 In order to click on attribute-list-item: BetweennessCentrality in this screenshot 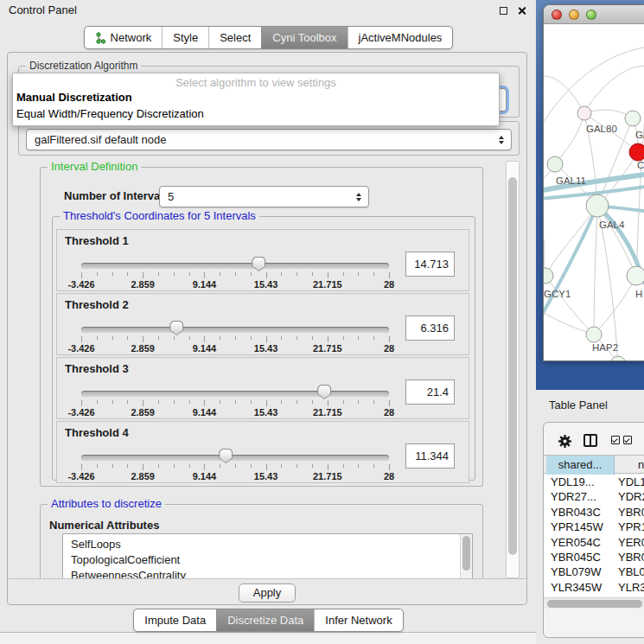, I will do `click(268, 573)`.